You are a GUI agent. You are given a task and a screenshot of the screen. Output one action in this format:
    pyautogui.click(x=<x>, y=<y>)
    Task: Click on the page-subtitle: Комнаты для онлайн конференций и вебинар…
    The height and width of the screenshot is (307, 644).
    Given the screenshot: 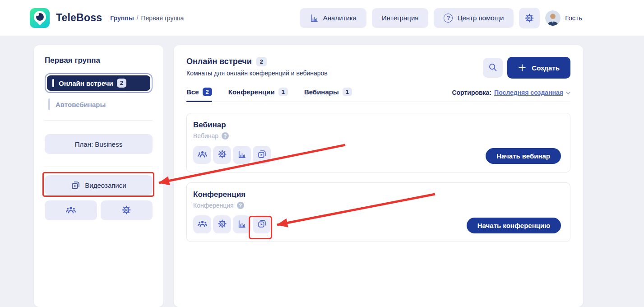 What is the action you would take?
    pyautogui.click(x=257, y=73)
    